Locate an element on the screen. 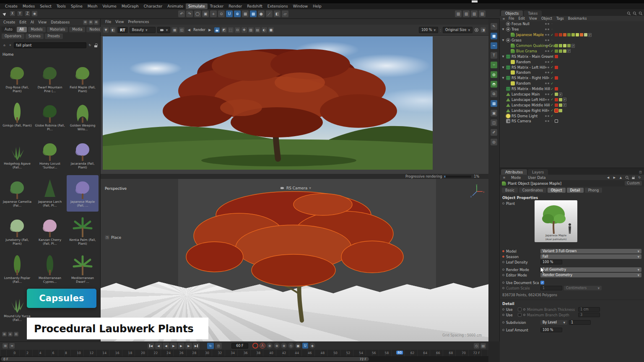 This screenshot has width=644, height=362. camera-icon: ▣ is located at coordinates (494, 113).